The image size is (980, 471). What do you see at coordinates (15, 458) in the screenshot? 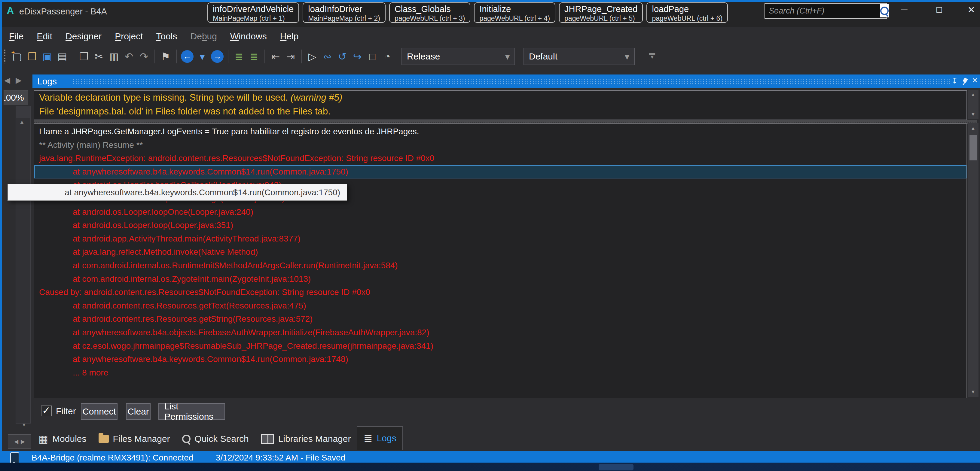
I see `bridge-device-icon` at bounding box center [15, 458].